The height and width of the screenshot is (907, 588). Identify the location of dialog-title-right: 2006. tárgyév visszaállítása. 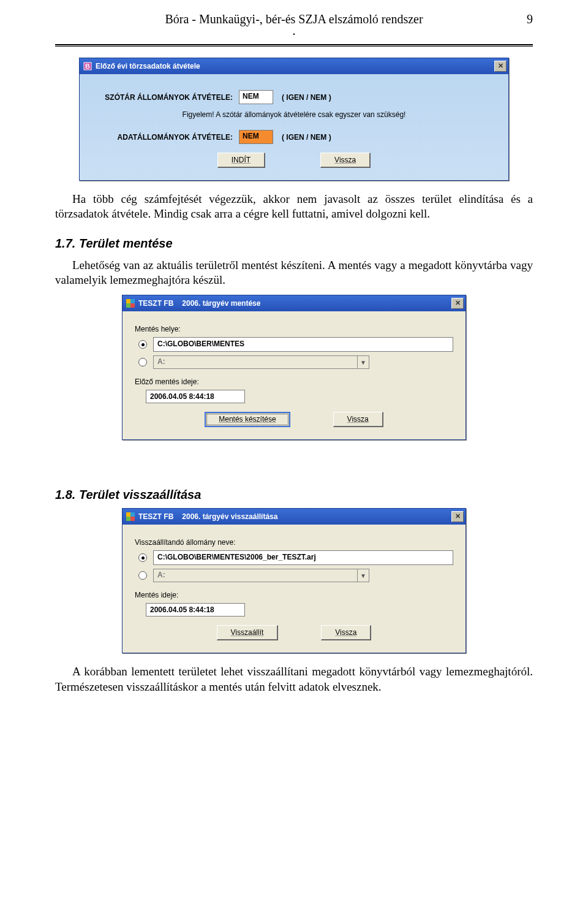
(317, 517).